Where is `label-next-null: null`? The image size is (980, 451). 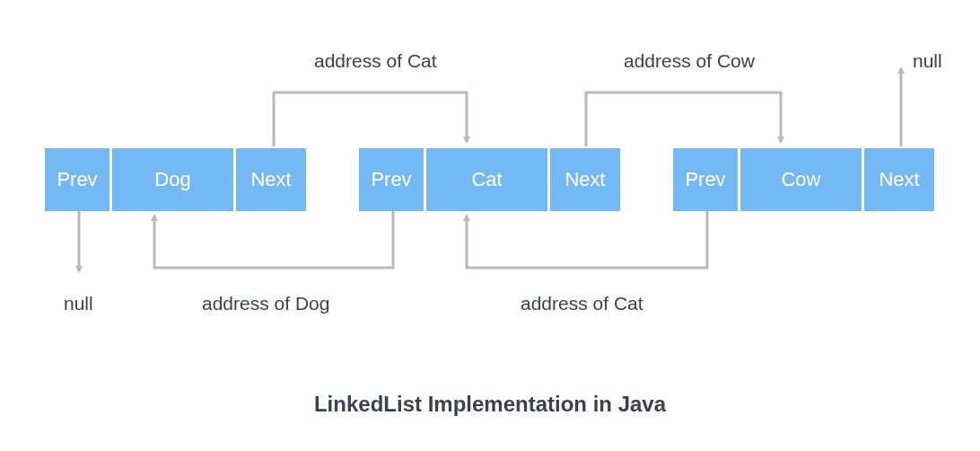 label-next-null: null is located at coordinates (928, 61).